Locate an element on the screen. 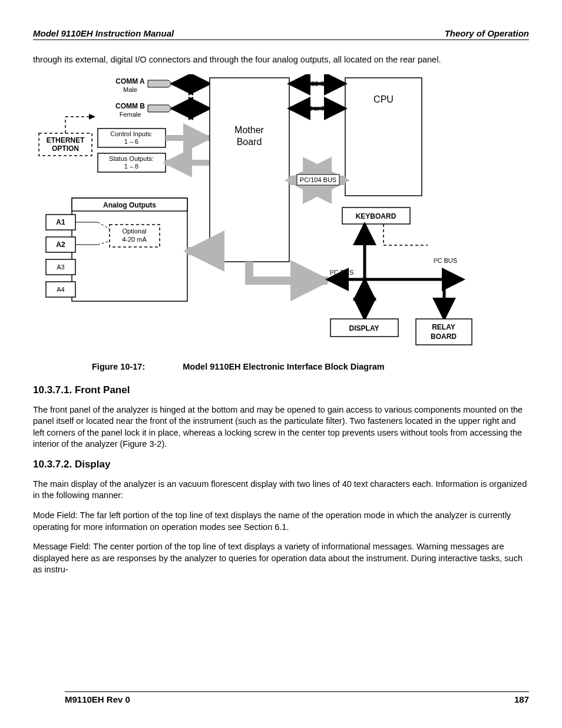  label-comm-a: COMM A is located at coordinates (130, 81).